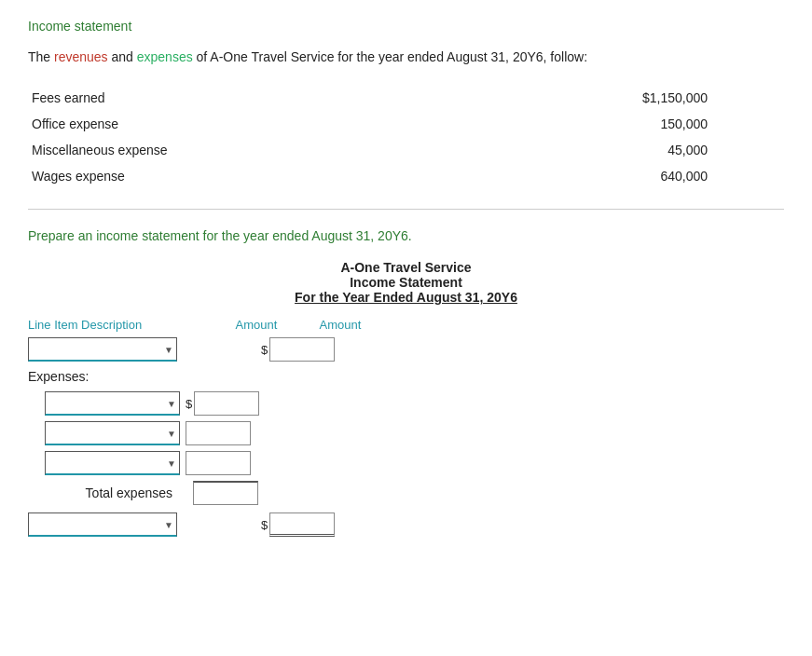 The height and width of the screenshot is (656, 812). What do you see at coordinates (414, 493) in the screenshot?
I see `total-expenses-row: Total expenses` at bounding box center [414, 493].